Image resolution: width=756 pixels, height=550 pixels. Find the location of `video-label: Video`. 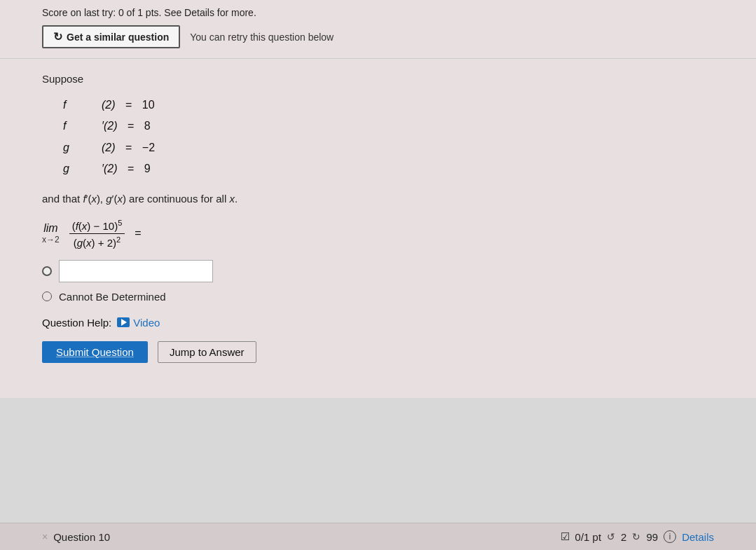

video-label: Video is located at coordinates (146, 322).